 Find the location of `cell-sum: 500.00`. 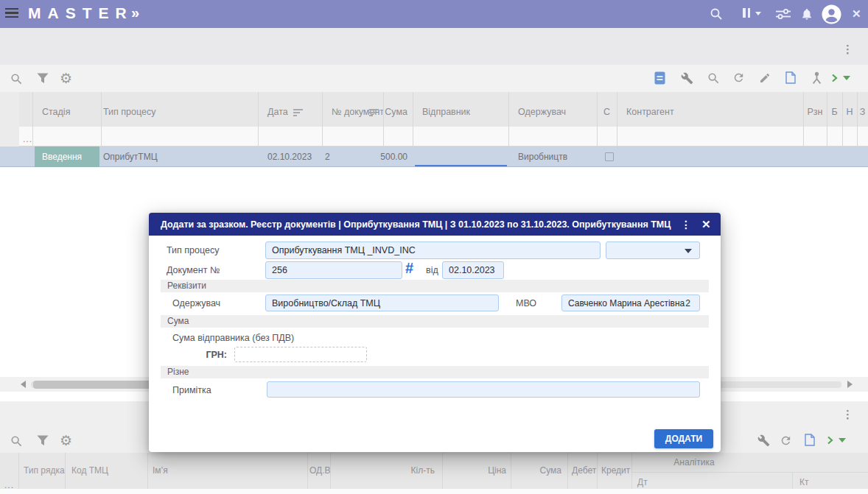

cell-sum: 500.00 is located at coordinates (377, 157).